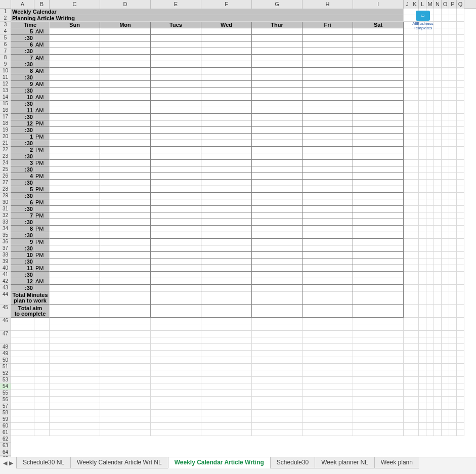  I want to click on row-header-8: 8, so click(5, 58).